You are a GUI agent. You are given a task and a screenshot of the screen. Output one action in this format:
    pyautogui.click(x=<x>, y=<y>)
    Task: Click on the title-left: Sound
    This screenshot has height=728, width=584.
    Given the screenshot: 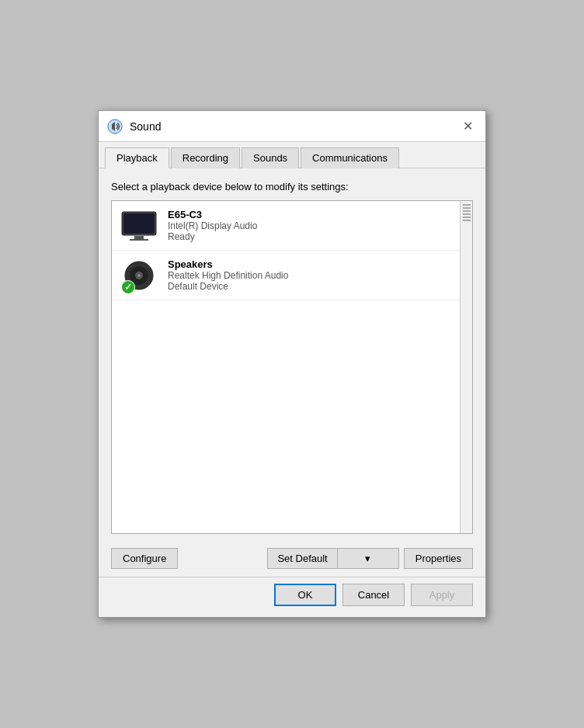 What is the action you would take?
    pyautogui.click(x=134, y=127)
    